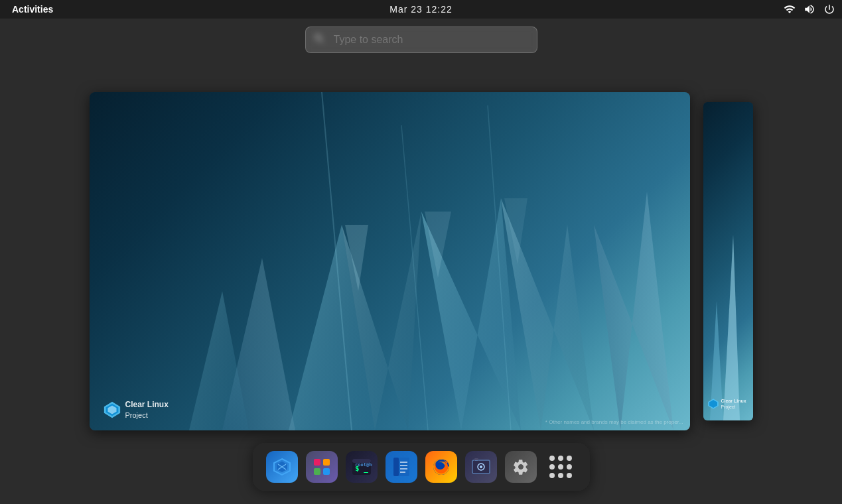 Image resolution: width=842 pixels, height=504 pixels. Describe the element at coordinates (282, 467) in the screenshot. I see `polymer-svg` at that location.